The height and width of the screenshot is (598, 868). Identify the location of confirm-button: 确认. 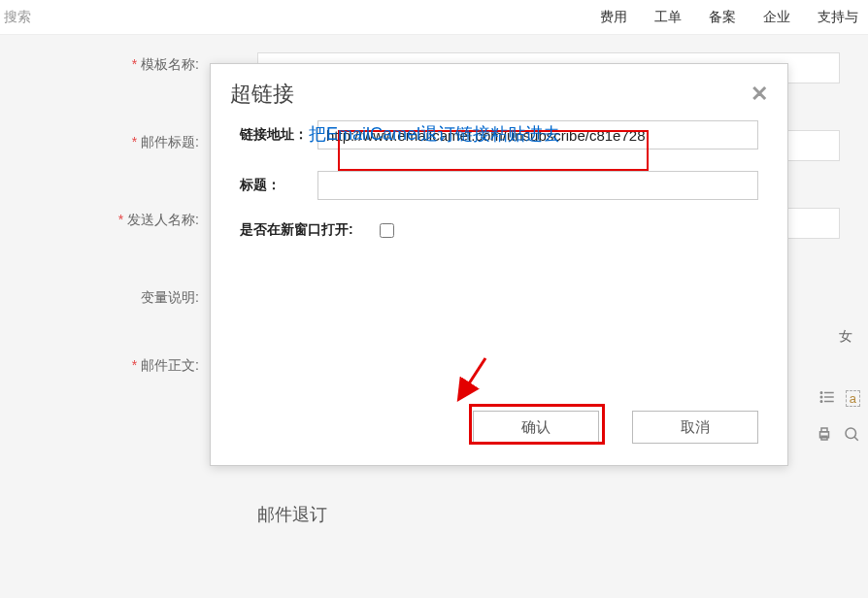
(536, 427).